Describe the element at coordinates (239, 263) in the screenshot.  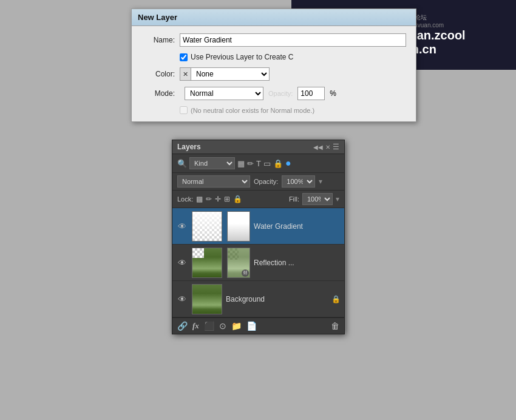
I see `layer-mask-reflection: ⛓` at that location.